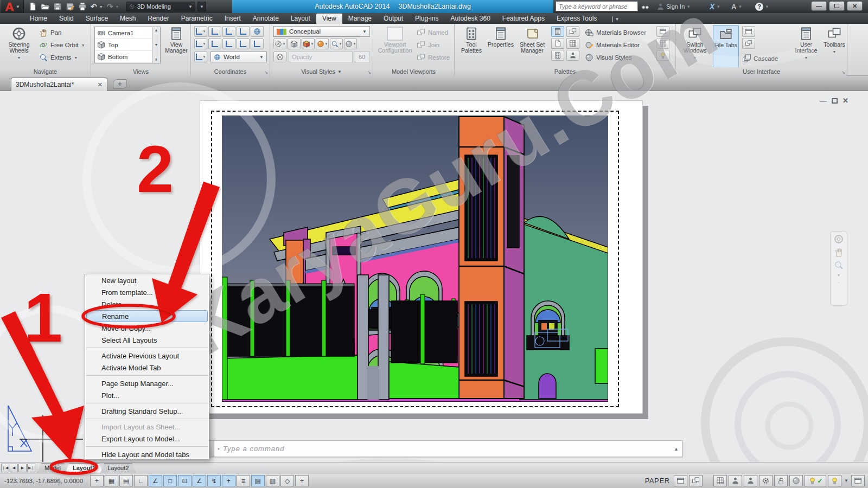  What do you see at coordinates (45, 481) in the screenshot?
I see `coordinates-display: -123.7693, -17.6896, 0.0000` at bounding box center [45, 481].